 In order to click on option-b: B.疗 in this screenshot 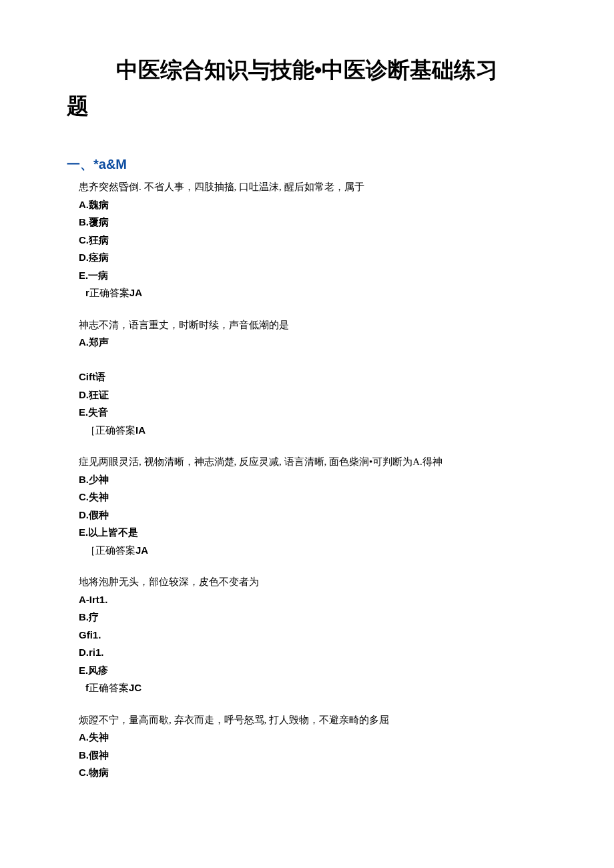, I will do `click(313, 618)`.